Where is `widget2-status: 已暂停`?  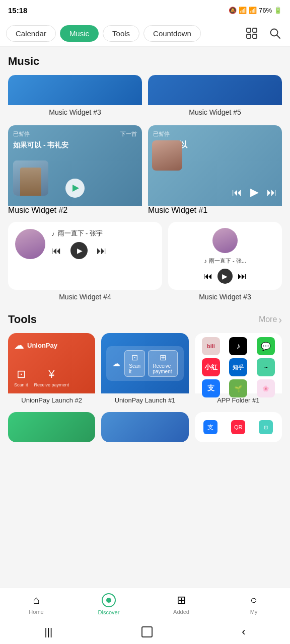
widget2-status: 已暂停 is located at coordinates (21, 134).